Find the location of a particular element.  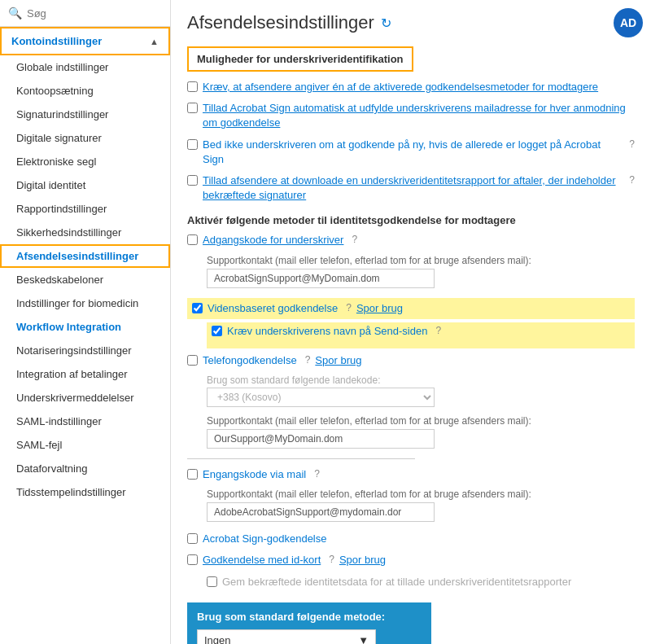

id-kort-checkbox is located at coordinates (192, 560).